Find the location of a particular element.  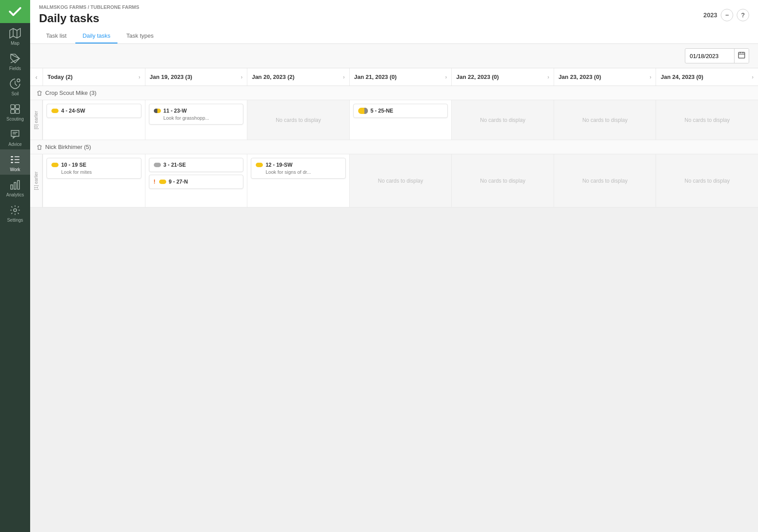

cell-nick-birkhimer-jan20: 12 - 19-SW Look for signs of dr... is located at coordinates (298, 181).